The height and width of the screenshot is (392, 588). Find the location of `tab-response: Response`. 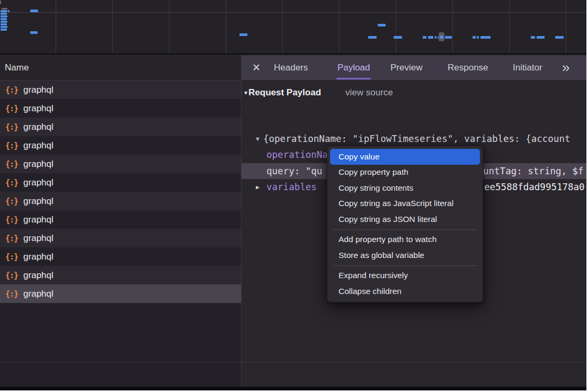

tab-response: Response is located at coordinates (468, 68).